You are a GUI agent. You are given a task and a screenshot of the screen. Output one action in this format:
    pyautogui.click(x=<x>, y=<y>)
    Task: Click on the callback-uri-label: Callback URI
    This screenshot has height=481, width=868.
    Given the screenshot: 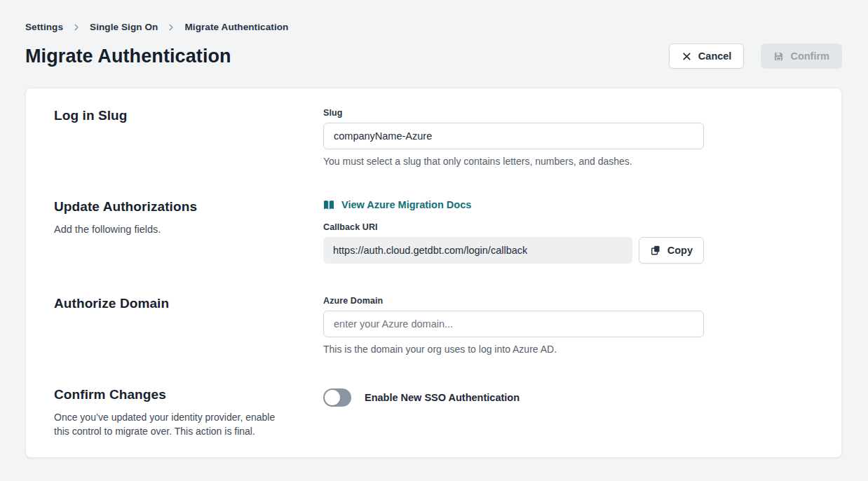 What is the action you would take?
    pyautogui.click(x=513, y=227)
    